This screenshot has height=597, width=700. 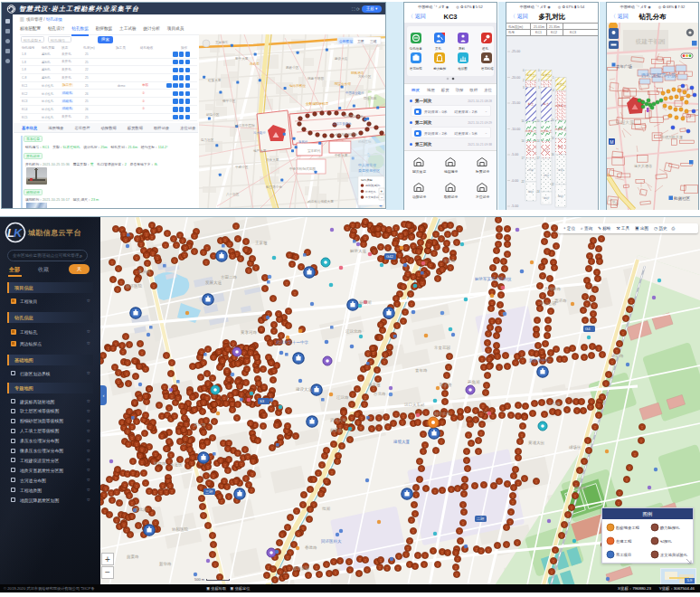 What do you see at coordinates (440, 69) in the screenshot?
I see `svg-text: 静力触探` at bounding box center [440, 69].